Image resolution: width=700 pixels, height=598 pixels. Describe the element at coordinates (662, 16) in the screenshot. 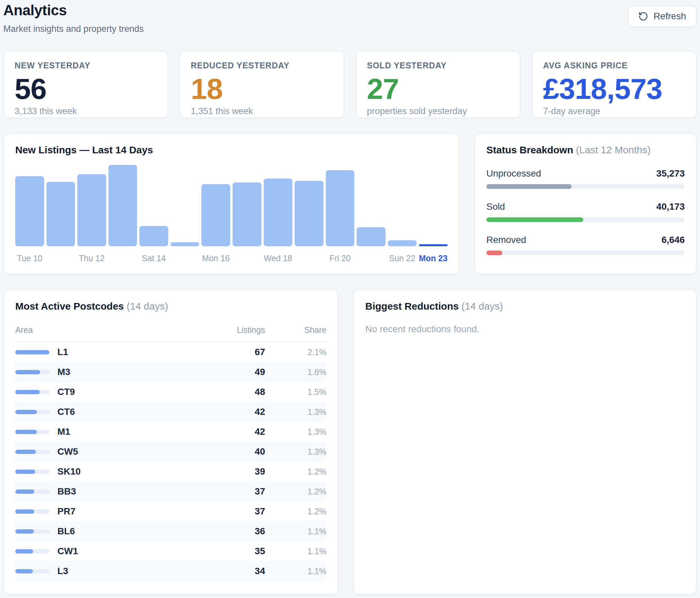

I see `refresh-button: Refresh` at that location.